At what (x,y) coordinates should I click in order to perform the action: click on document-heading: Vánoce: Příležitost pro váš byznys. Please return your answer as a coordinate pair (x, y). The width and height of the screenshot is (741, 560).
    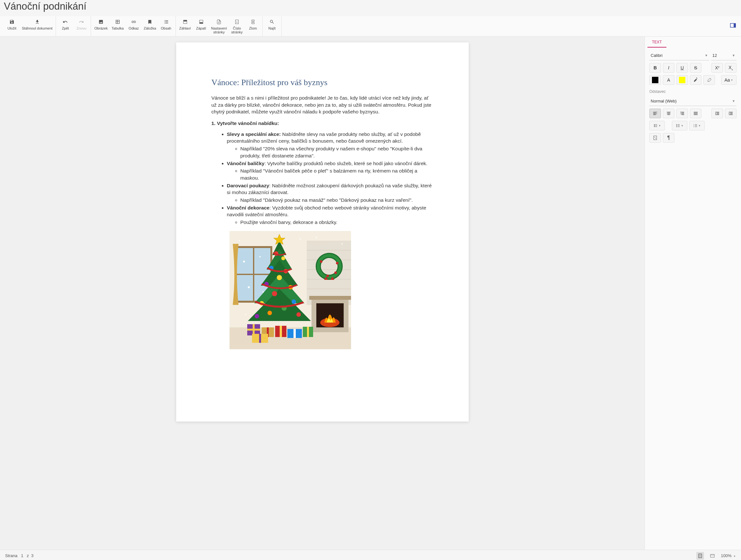
    Looking at the image, I should click on (322, 82).